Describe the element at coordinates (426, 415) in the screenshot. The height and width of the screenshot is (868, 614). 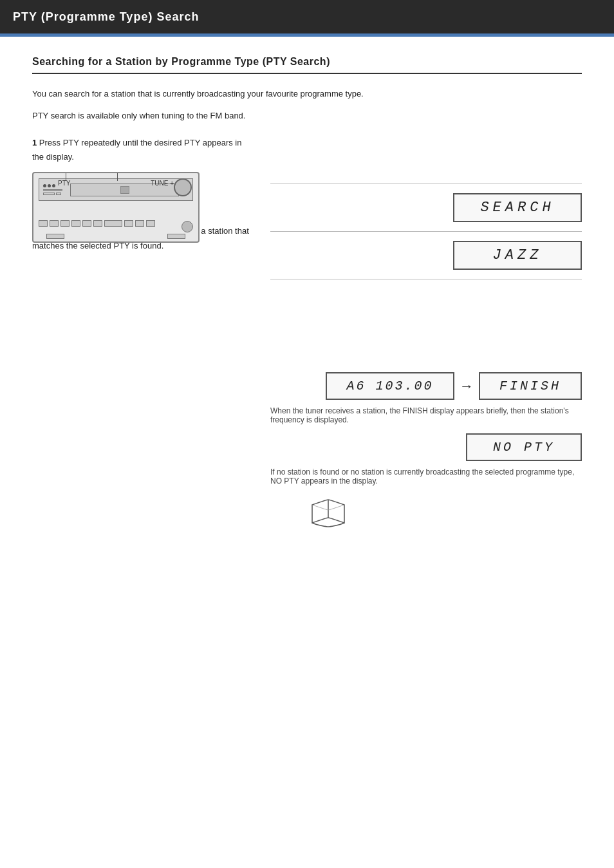
I see `note-1: When the tuner receives a station, the F…` at that location.